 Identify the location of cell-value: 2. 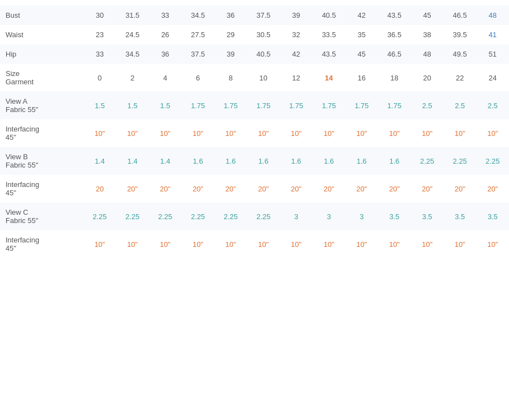
(132, 78).